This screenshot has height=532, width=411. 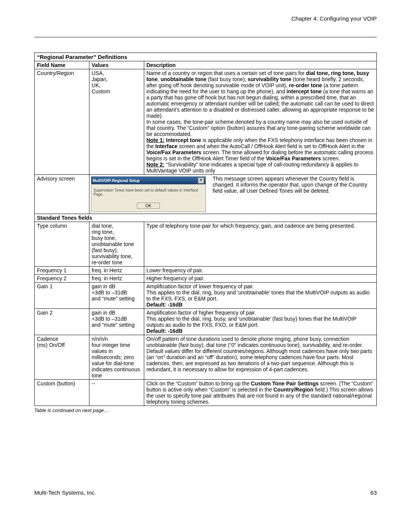 What do you see at coordinates (260, 244) in the screenshot?
I see `desc-type: Type of telephony tone-pair for which fr…` at bounding box center [260, 244].